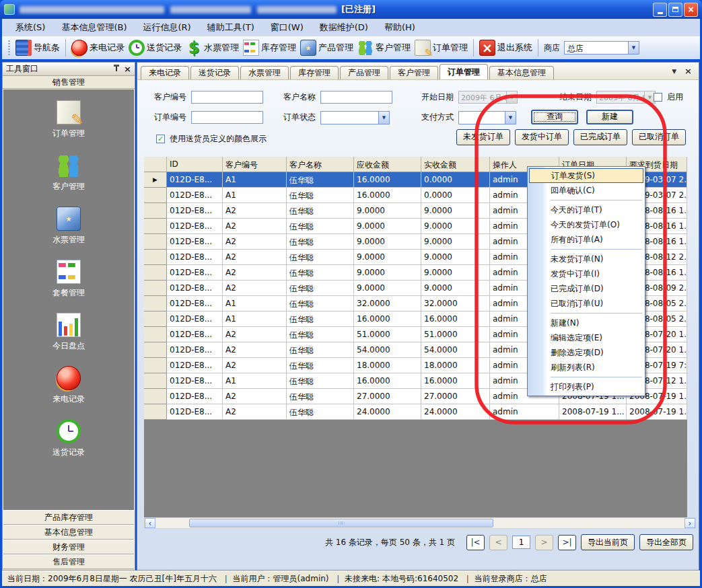 The width and height of the screenshot is (702, 588). What do you see at coordinates (69, 562) in the screenshot?
I see `sidebar-section-button: 售后管理` at bounding box center [69, 562].